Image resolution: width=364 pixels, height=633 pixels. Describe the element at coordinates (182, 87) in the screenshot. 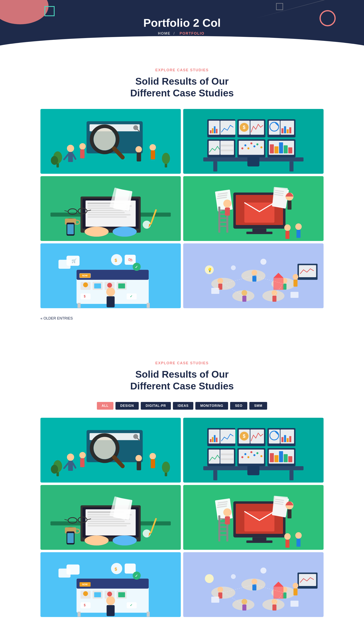

I see `section-1-title: Solid Results of Our Different Case Stud…` at that location.